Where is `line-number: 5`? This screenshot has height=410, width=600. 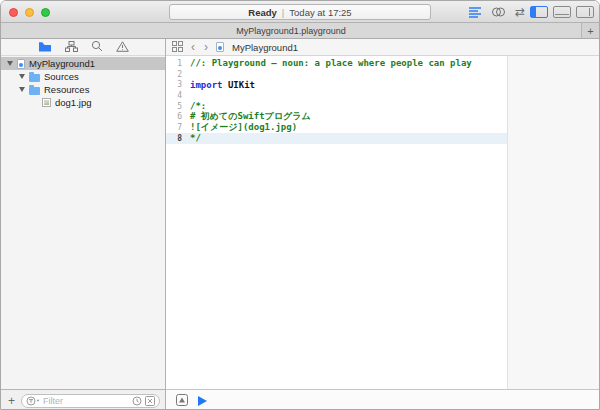
line-number: 5 is located at coordinates (174, 106).